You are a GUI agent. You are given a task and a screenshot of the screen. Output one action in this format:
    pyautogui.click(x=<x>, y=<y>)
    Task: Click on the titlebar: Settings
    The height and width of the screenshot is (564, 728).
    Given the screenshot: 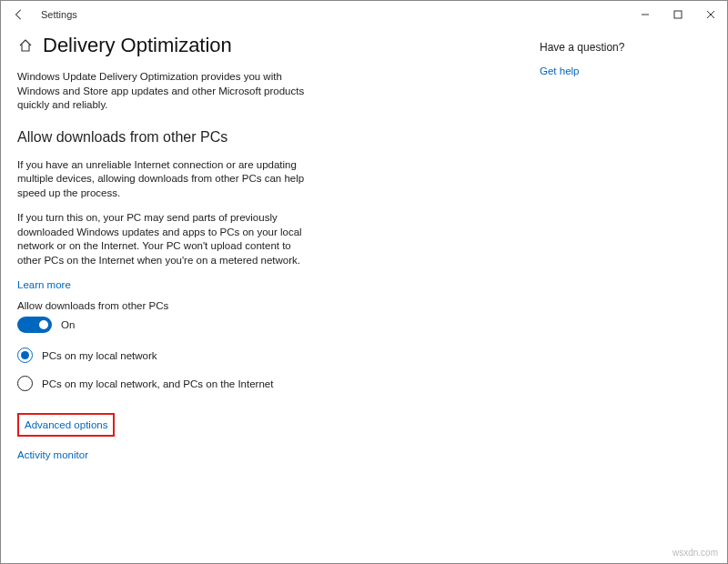 What is the action you would take?
    pyautogui.click(x=364, y=15)
    